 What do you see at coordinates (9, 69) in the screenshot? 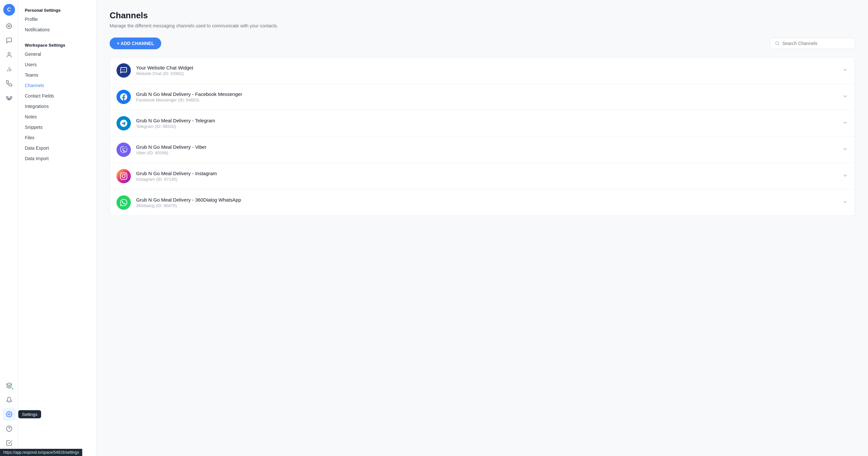
I see `reports-icon` at bounding box center [9, 69].